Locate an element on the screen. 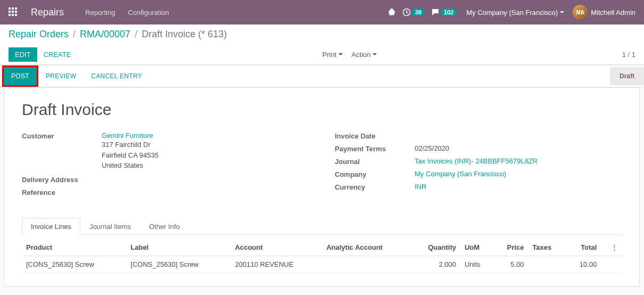 This screenshot has height=295, width=644. right-column: Invoice Date Payment Terms 02/25/2020 Jo… is located at coordinates (478, 166).